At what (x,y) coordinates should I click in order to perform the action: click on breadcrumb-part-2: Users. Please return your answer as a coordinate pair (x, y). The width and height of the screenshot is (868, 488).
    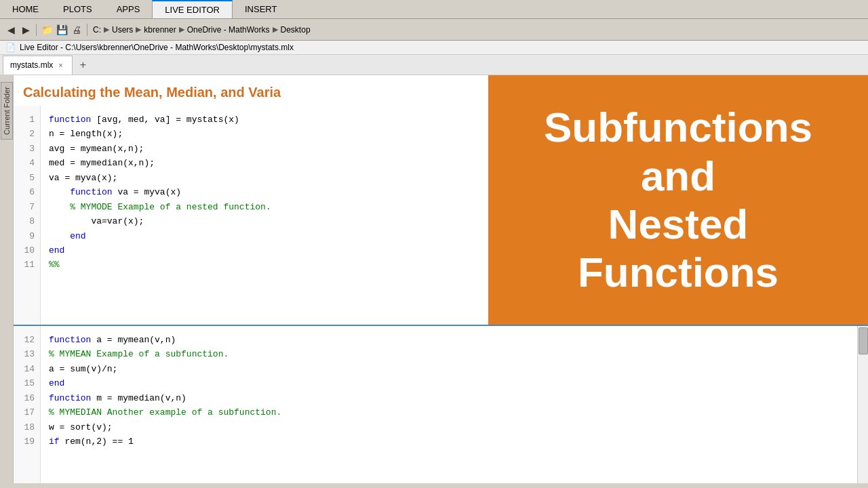
    Looking at the image, I should click on (122, 30).